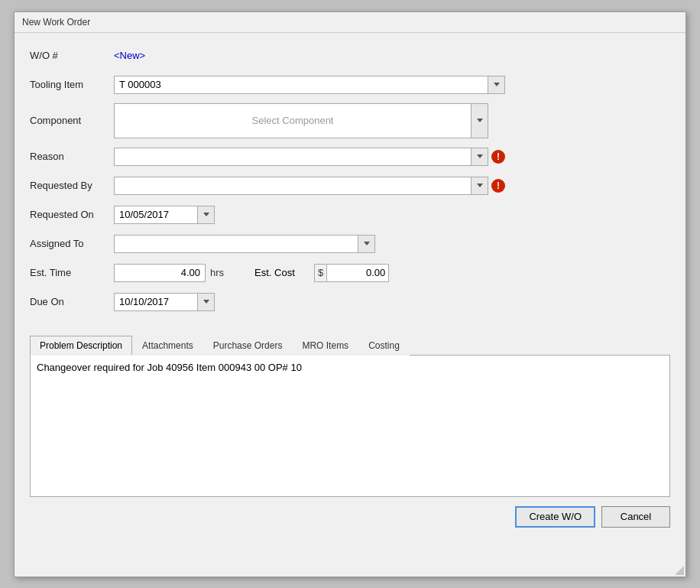 The width and height of the screenshot is (700, 588). What do you see at coordinates (168, 346) in the screenshot?
I see `tab-attachments: Attachments` at bounding box center [168, 346].